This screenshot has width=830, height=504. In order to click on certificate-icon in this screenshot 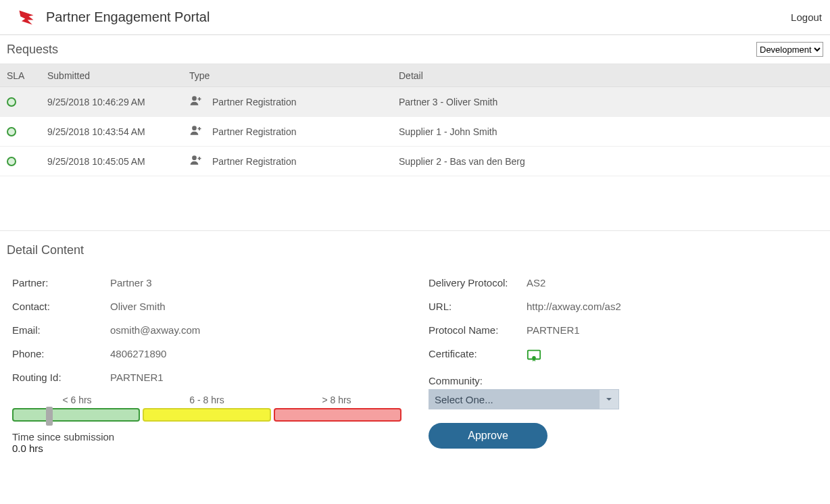, I will do `click(672, 357)`.